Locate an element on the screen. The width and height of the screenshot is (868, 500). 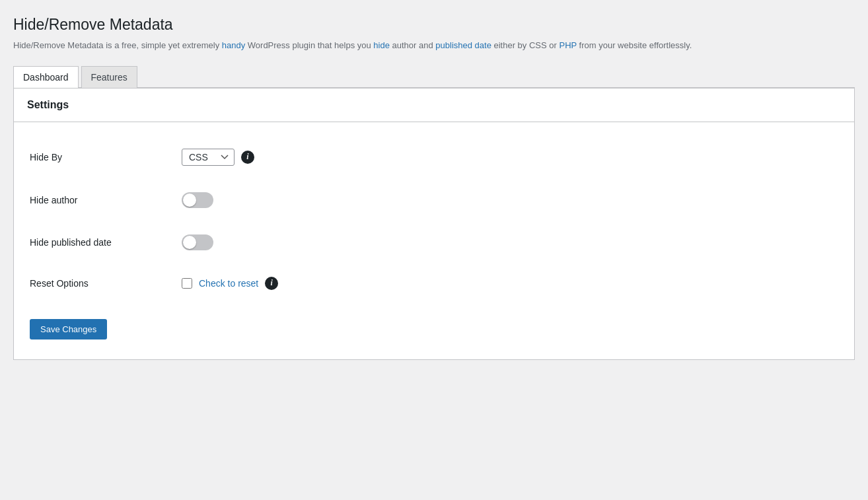
hide-published-date-toggle-wrapper is located at coordinates (198, 242).